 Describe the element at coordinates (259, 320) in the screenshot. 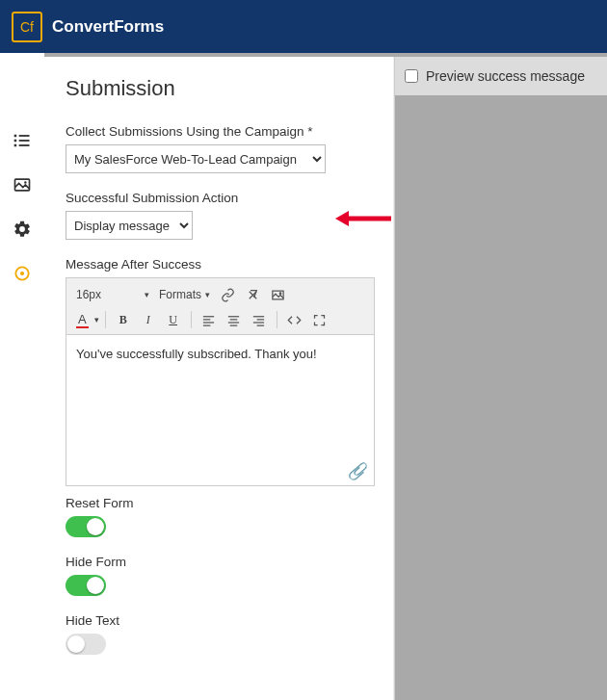

I see `align-right-button` at that location.